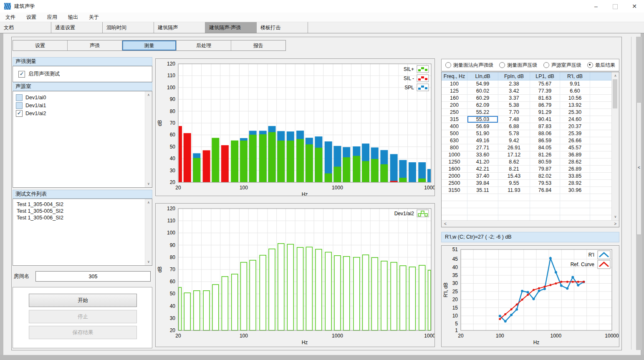 The height and width of the screenshot is (360, 644). Describe the element at coordinates (545, 162) in the screenshot. I see `table-cell: 80.59` at that location.